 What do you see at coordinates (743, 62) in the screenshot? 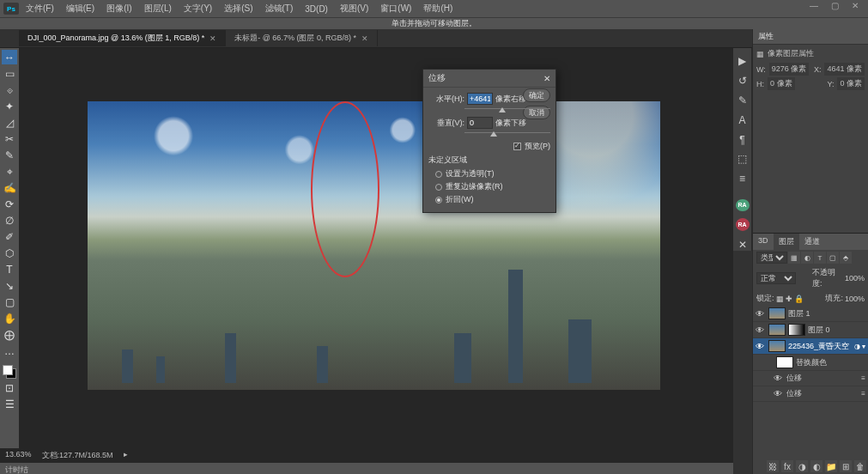
I see `play-icon: ▶` at bounding box center [743, 62].